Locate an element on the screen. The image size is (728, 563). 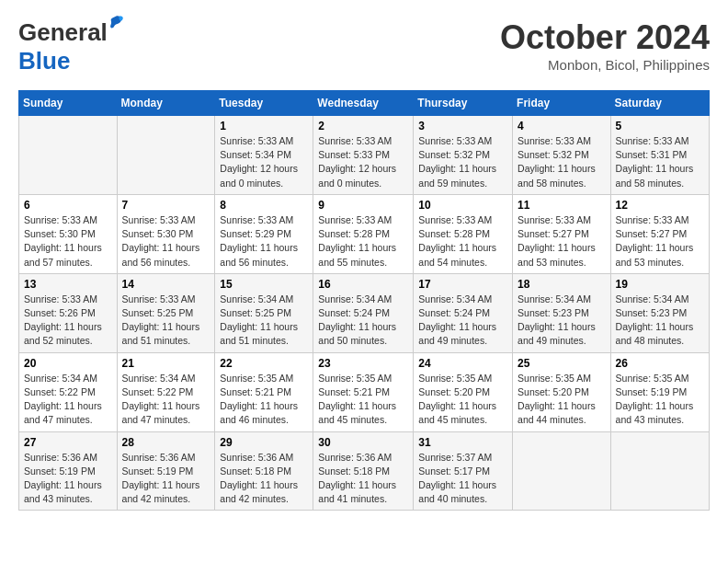
day-info: Sunrise: 5:33 AM Sunset: 5:29 PM Dayligh… is located at coordinates (264, 241).